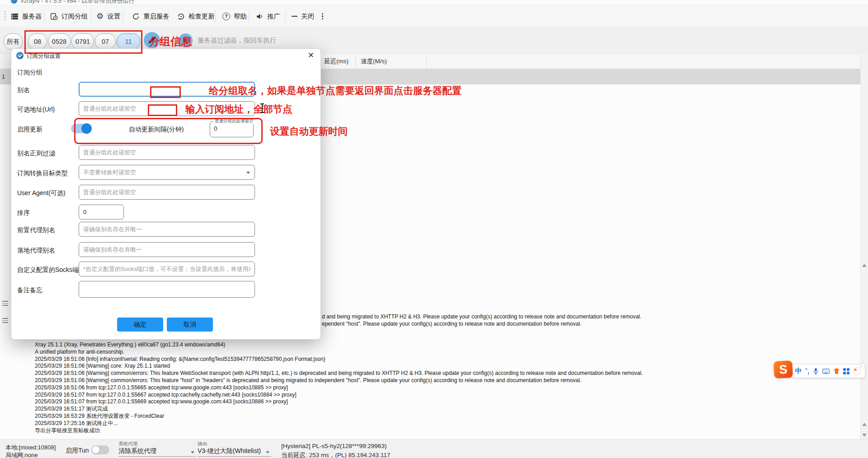  What do you see at coordinates (335, 454) in the screenshot?
I see `latency-text: 当前延迟: 253 ms，(PL) 85.194.243.117` at bounding box center [335, 454].